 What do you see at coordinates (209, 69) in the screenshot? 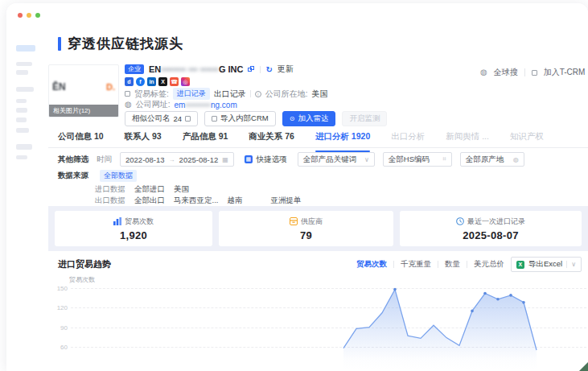
I see `company-name-row: 企业 EN•••••••• ••• ••••••G INC ↻ 更新` at bounding box center [209, 69].